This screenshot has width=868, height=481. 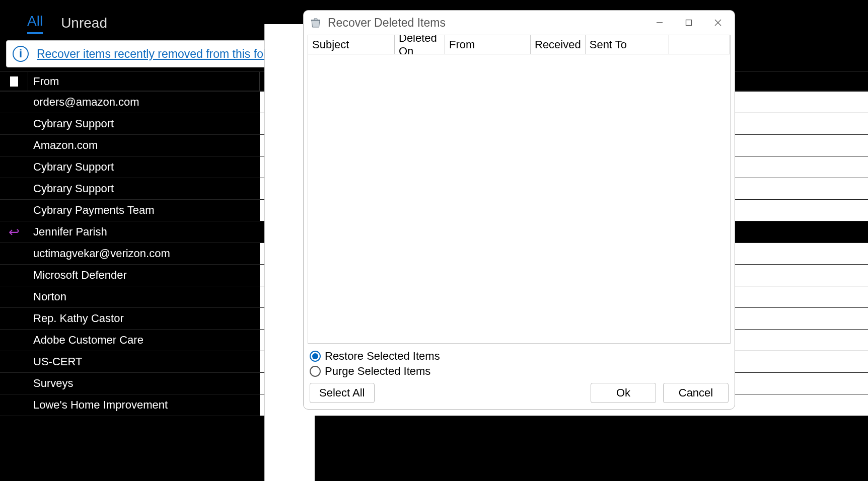 What do you see at coordinates (144, 210) in the screenshot?
I see `row-from: Cybrary Payments Team` at bounding box center [144, 210].